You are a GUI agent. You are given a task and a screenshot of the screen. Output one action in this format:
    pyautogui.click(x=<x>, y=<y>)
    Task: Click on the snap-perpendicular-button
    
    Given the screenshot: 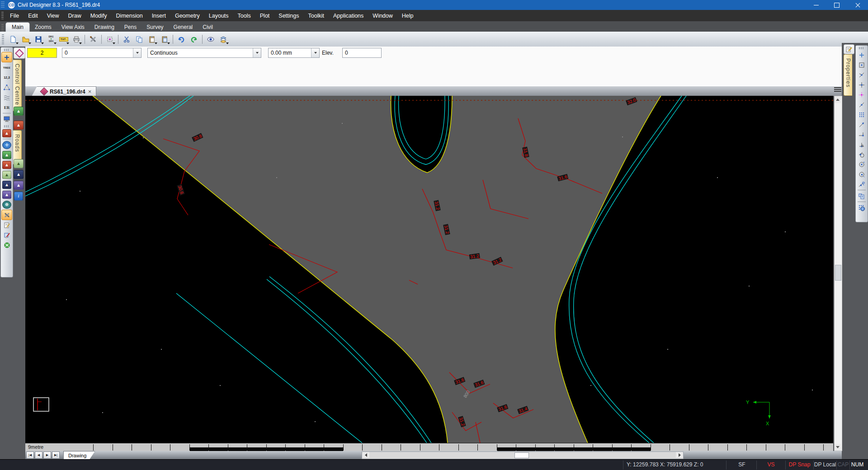 What is the action you would take?
    pyautogui.click(x=862, y=145)
    